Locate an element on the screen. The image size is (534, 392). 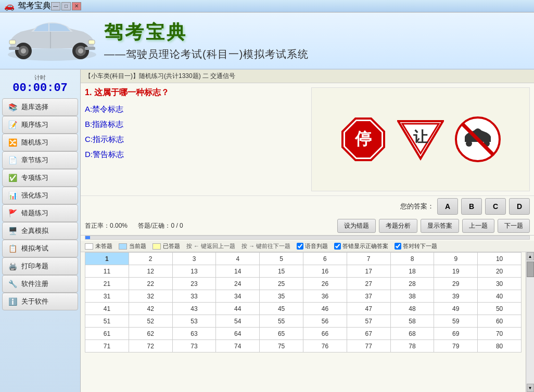
grid-cell-18: 18 is located at coordinates (412, 271).